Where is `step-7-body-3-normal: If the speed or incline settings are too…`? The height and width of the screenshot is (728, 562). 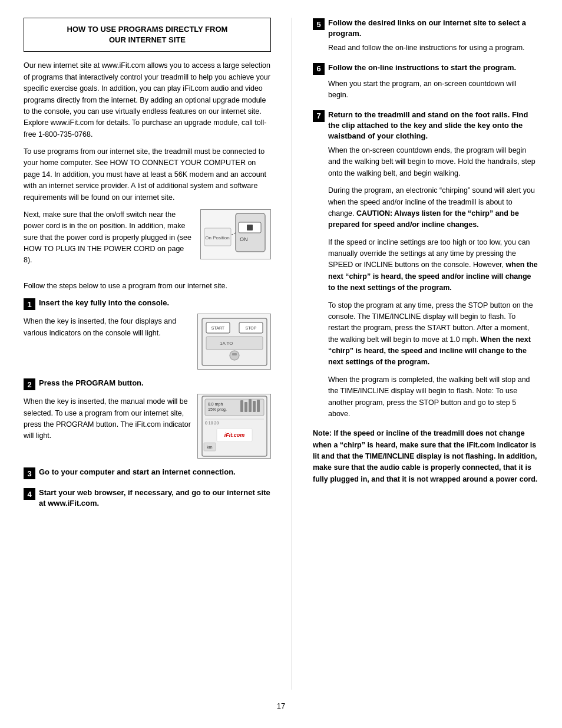 step-7-body-3-normal: If the speed or incline settings are too… is located at coordinates (429, 253).